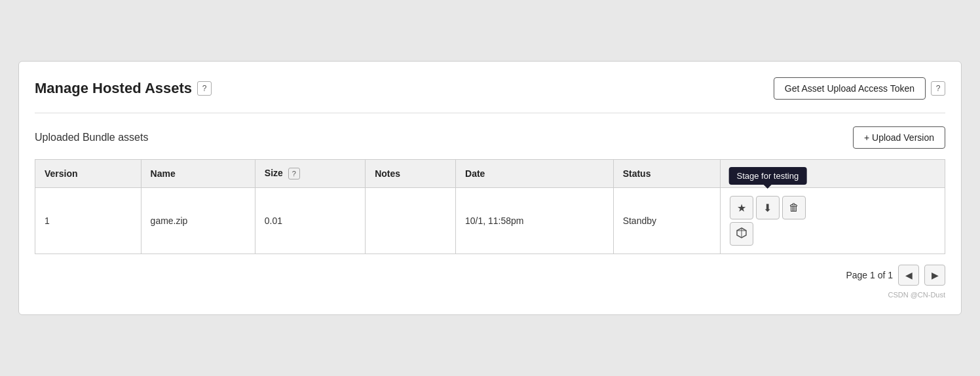  I want to click on cell-version: 1, so click(88, 221).